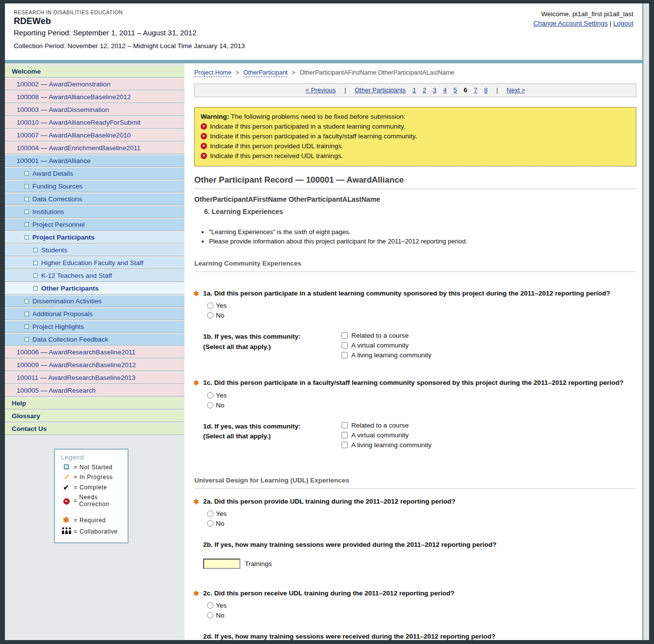  Describe the element at coordinates (95, 340) in the screenshot. I see `sidebar-item-data-collection-feedback: Data Collection Feedback` at that location.